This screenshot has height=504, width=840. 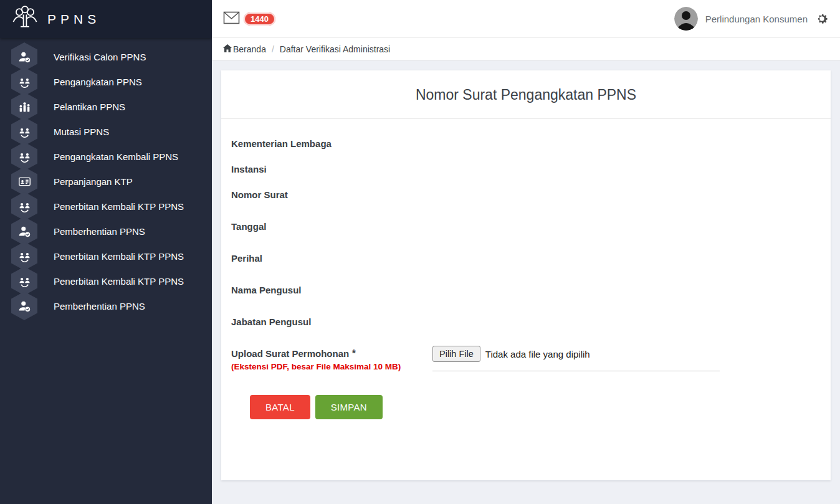 I want to click on sidebar-item-label: Perpanjangan KTP, so click(x=93, y=182).